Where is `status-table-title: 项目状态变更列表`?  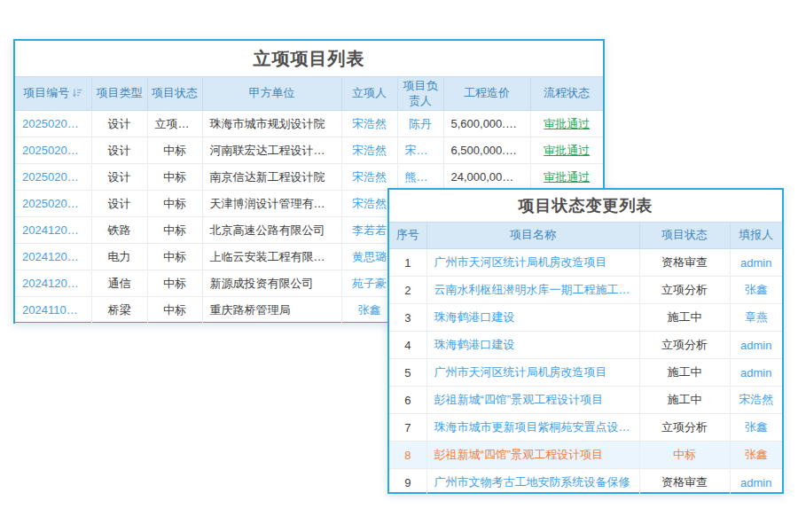
status-table-title: 项目状态变更列表 is located at coordinates (585, 206).